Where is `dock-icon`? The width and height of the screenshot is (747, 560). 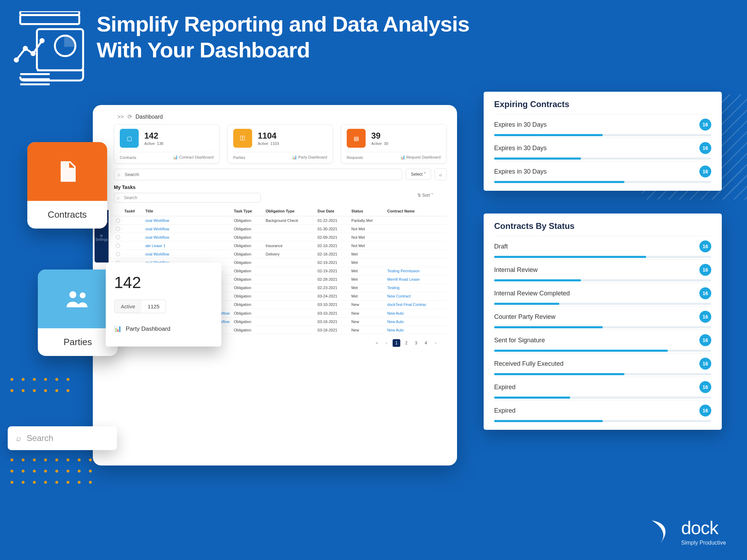
dock-icon is located at coordinates (660, 532).